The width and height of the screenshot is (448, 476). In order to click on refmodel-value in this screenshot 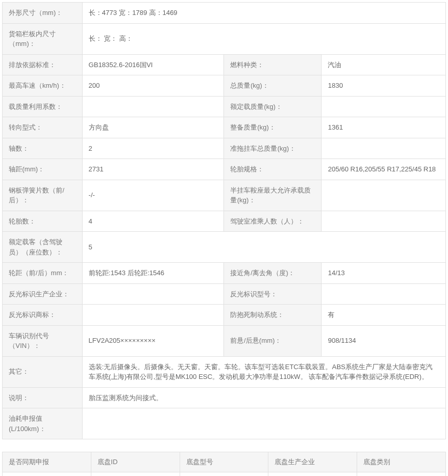, I will do `click(384, 294)`.